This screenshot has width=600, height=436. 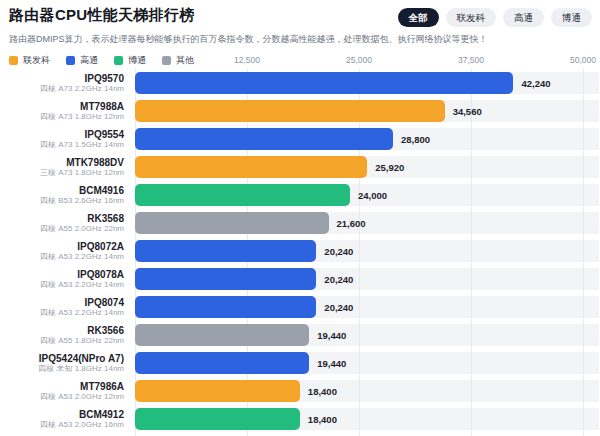 I want to click on x-tick-label: 25,000, so click(x=359, y=60).